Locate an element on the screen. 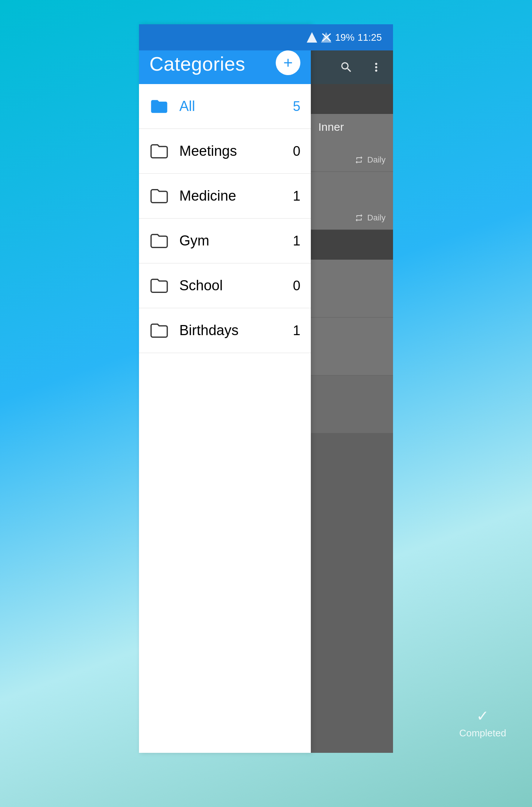 This screenshot has height=807, width=532. category-count-meetings: 0 is located at coordinates (297, 151).